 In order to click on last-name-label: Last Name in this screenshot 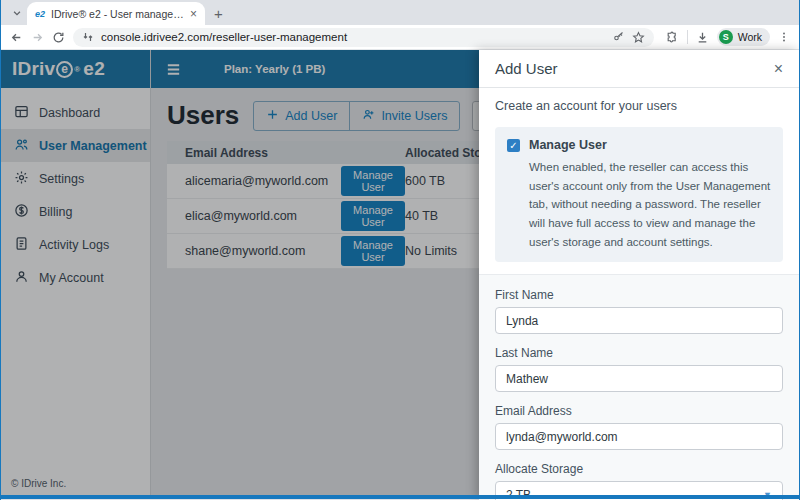, I will do `click(639, 353)`.